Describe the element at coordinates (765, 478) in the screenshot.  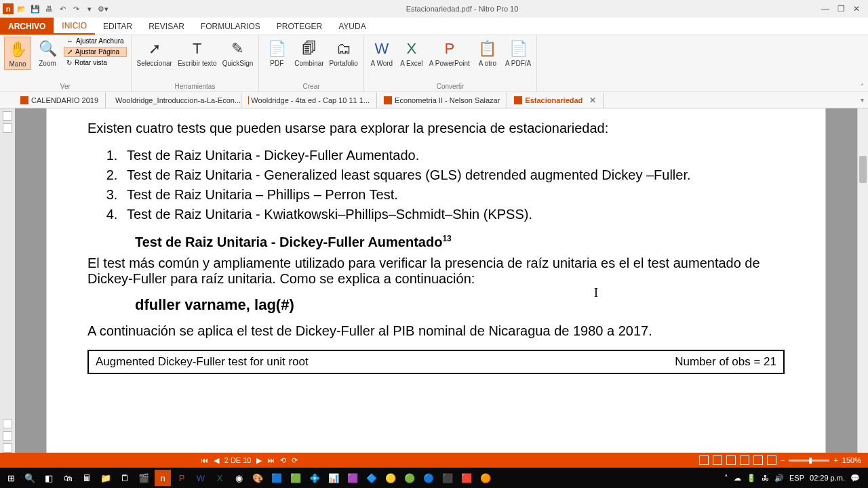
I see `network-icon: 🖧` at that location.